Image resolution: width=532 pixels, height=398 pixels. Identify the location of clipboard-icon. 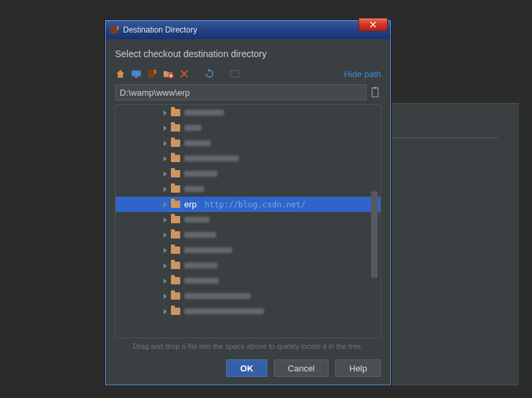
(375, 92).